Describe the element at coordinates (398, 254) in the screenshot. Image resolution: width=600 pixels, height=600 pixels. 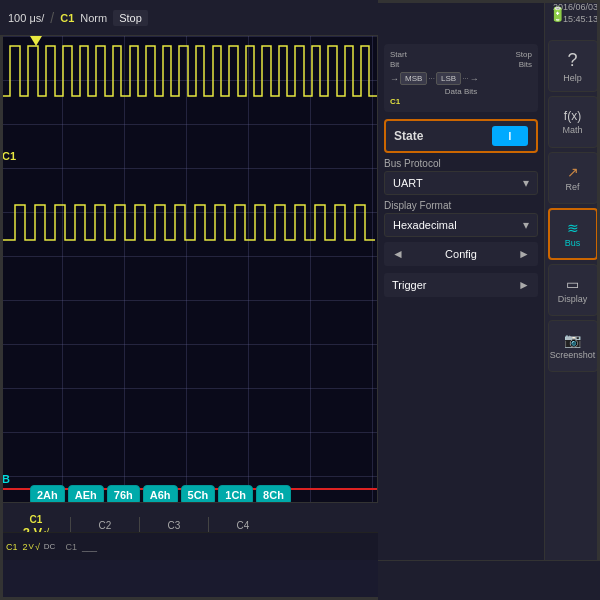
I see `config-arrow-left: ◄` at that location.